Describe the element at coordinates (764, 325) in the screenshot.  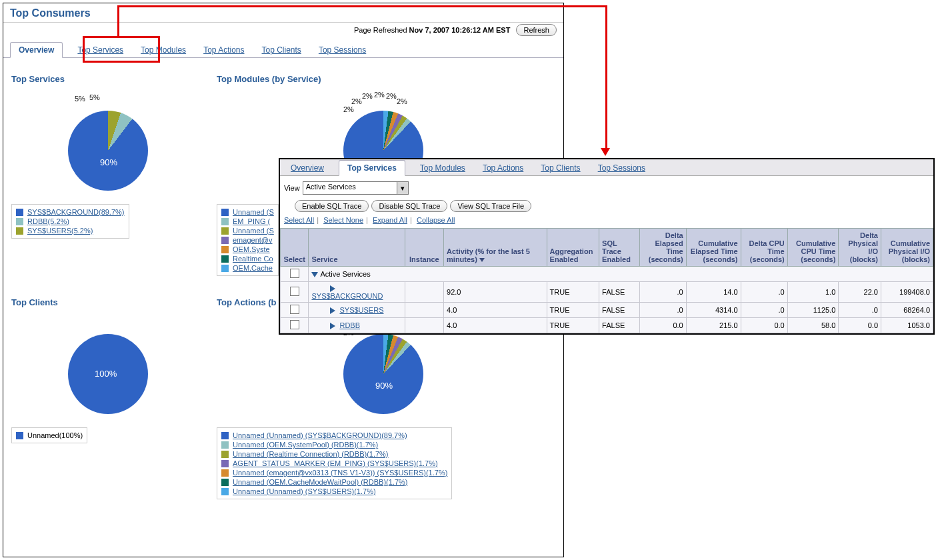
I see `cell-dct: 0.0` at that location.